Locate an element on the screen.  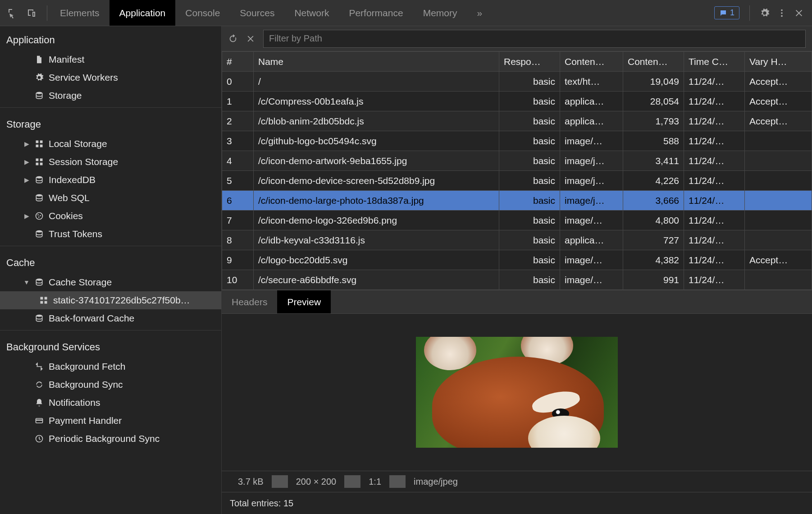
sidebar-item-background-fetch: ▶Background Fetch is located at coordinates (111, 367).